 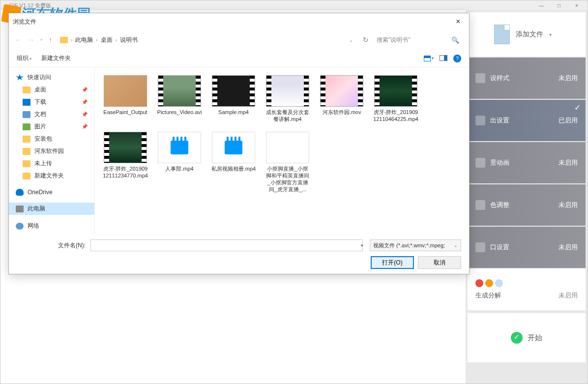 What do you see at coordinates (40, 89) in the screenshot?
I see `sidebar-label: 桌面` at bounding box center [40, 89].